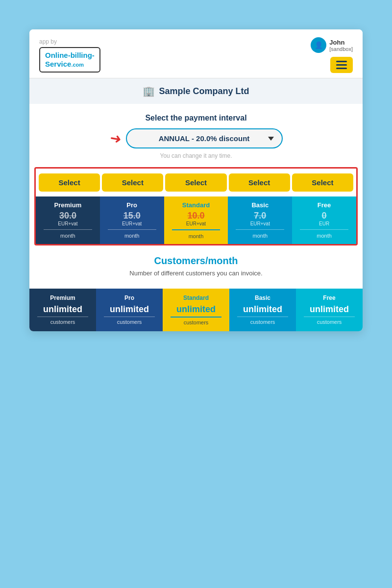  What do you see at coordinates (115, 138) in the screenshot?
I see `red-arrow-icon: ➜` at bounding box center [115, 138].